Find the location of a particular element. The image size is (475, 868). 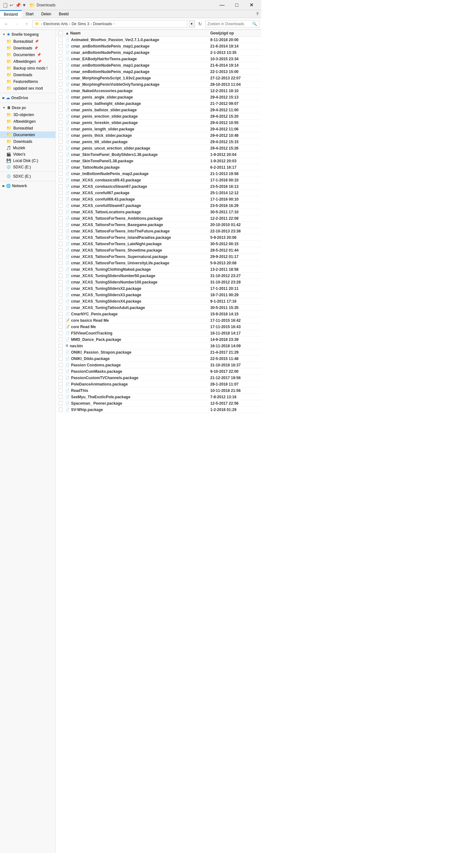

table-row: 📄 CmarNYC_Penis.package 15-9-2018 14:15 is located at coordinates (159, 314).